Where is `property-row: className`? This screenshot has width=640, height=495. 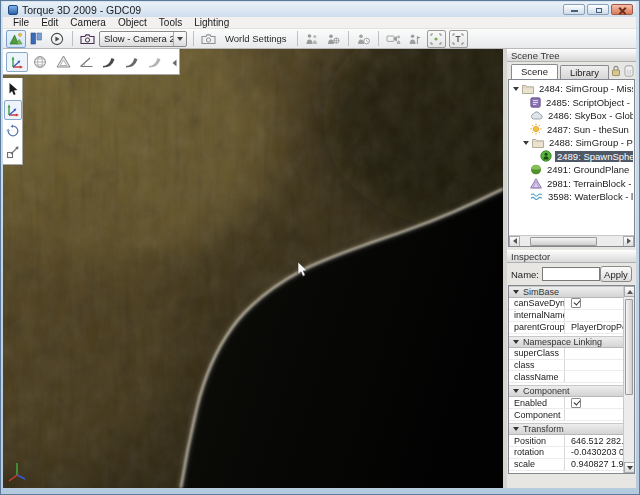 property-row: className is located at coordinates (566, 377).